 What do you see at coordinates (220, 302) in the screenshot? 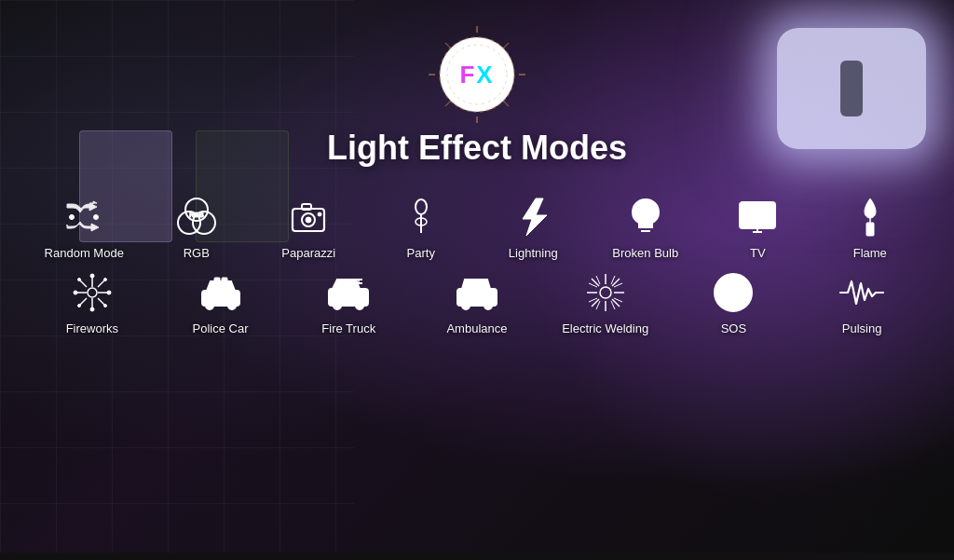
I see `mode-police-car: Police Car` at bounding box center [220, 302].